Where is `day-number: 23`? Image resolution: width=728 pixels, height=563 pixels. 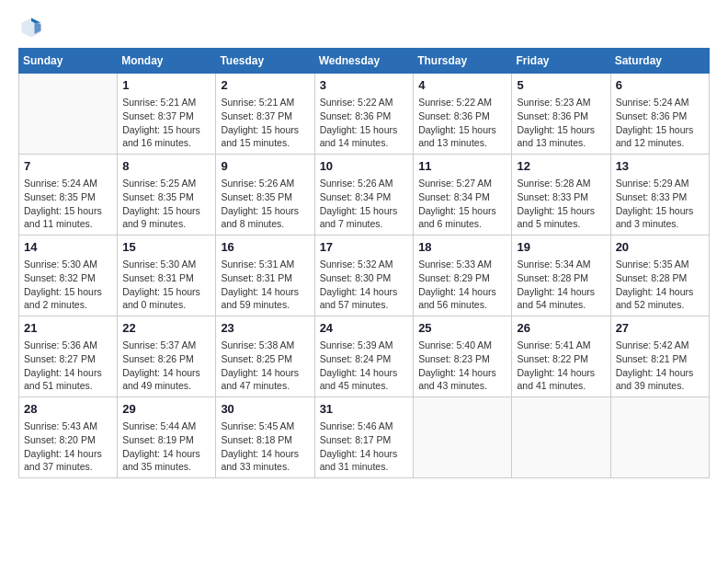
day-number: 23 is located at coordinates (265, 328).